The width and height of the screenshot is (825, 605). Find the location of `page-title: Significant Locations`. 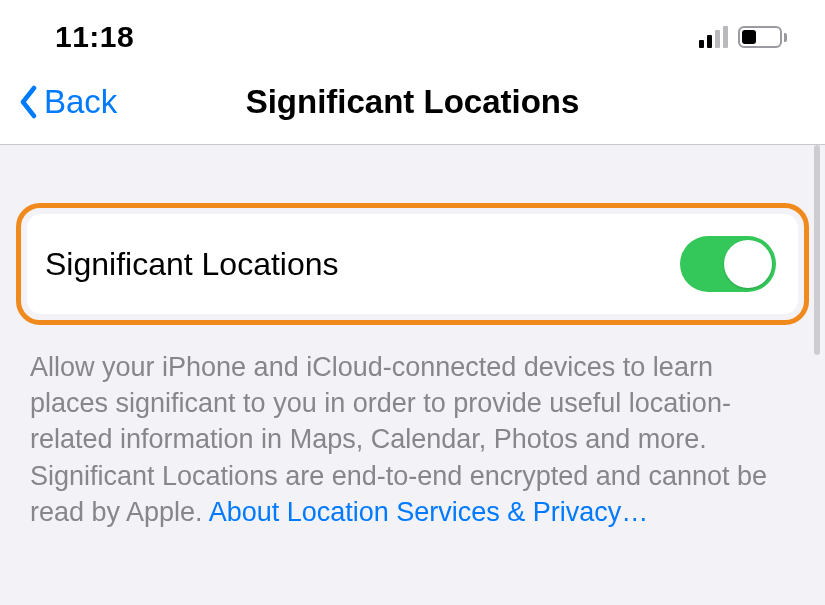

page-title: Significant Locations is located at coordinates (412, 102).